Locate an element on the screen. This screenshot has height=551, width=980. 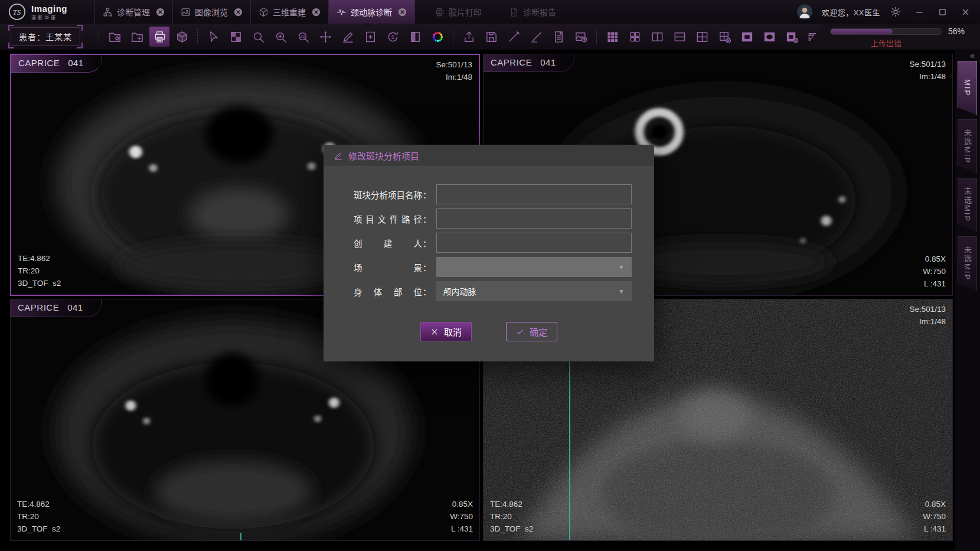
maximize-button is located at coordinates (942, 12).